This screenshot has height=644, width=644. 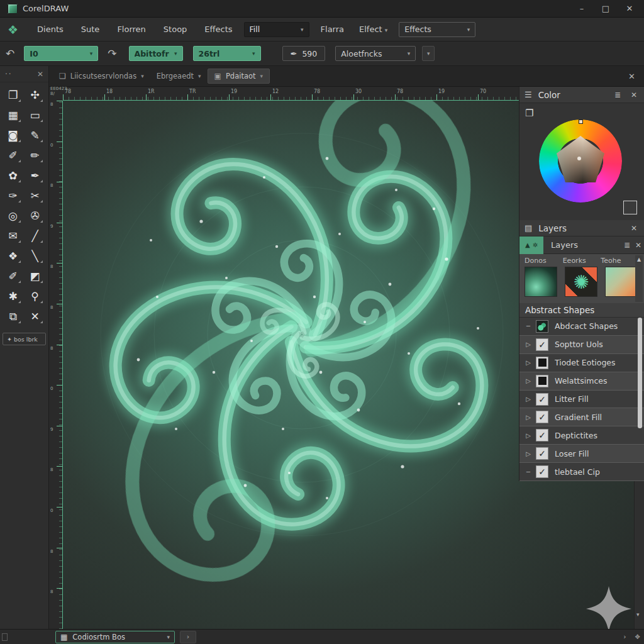 What do you see at coordinates (112, 53) in the screenshot?
I see `redo-icon: ↷` at bounding box center [112, 53].